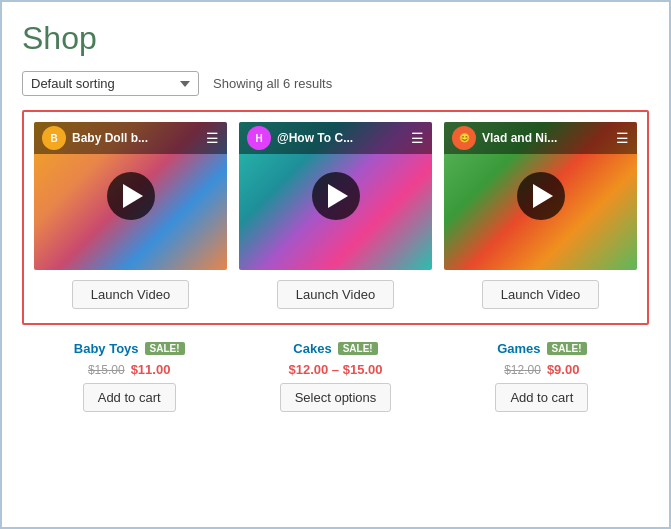 The width and height of the screenshot is (671, 529). What do you see at coordinates (106, 370) in the screenshot?
I see `price-original: $15.00` at bounding box center [106, 370].